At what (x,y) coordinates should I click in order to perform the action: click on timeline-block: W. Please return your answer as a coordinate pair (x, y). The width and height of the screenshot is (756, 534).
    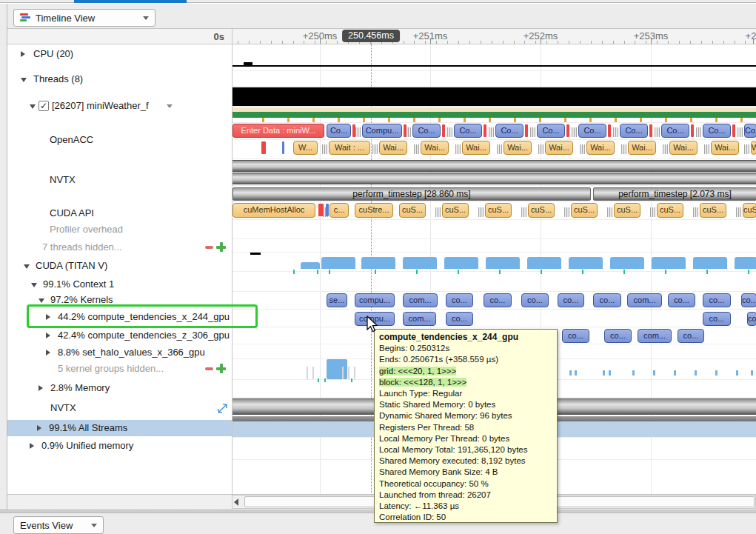
    Looking at the image, I should click on (754, 148).